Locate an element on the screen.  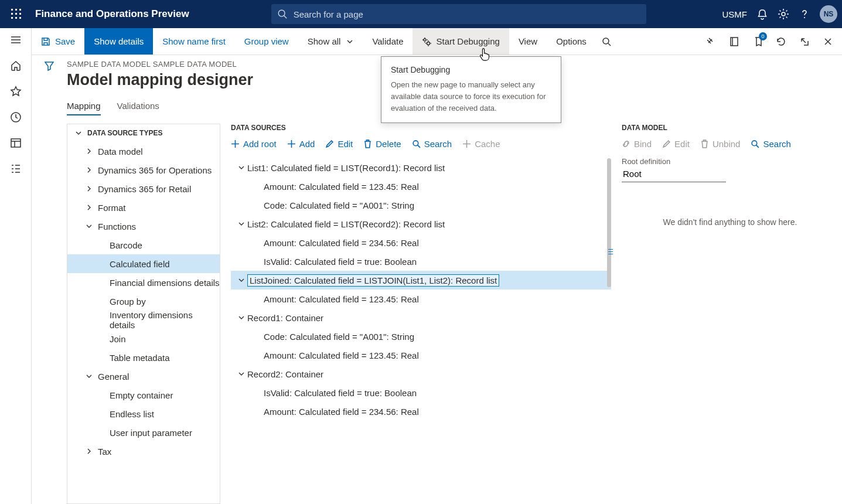
global-search: Search for a page is located at coordinates (459, 14).